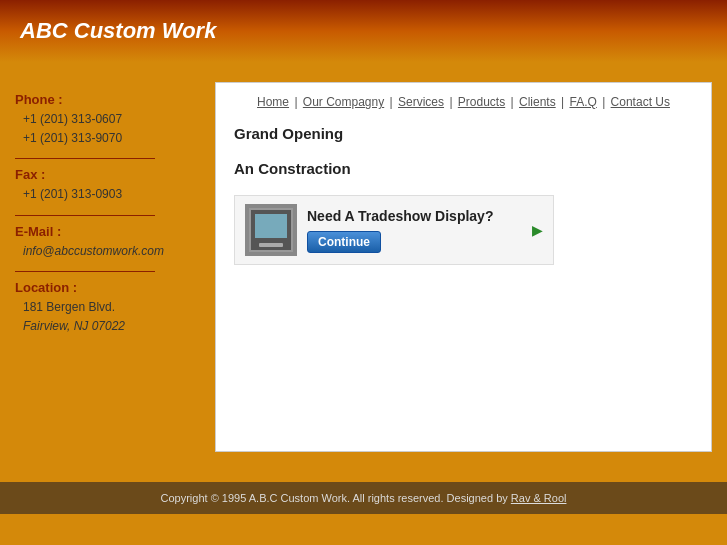 The width and height of the screenshot is (727, 545). I want to click on nav-clients: Clients, so click(538, 102).